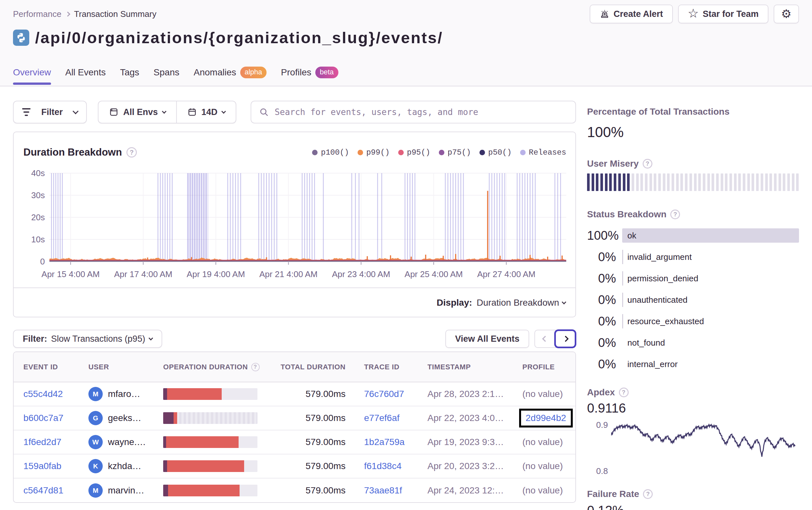 This screenshot has width=812, height=510. Describe the element at coordinates (382, 418) in the screenshot. I see `trace-id-link: e77ef6af` at that location.